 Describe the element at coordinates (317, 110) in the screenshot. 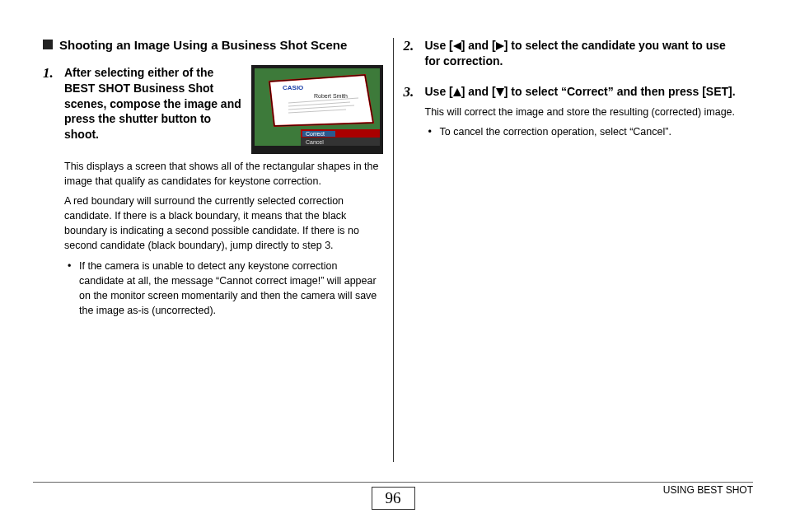

I see `camera-preview-thumb: CASIO Robert Smith Correct` at that location.